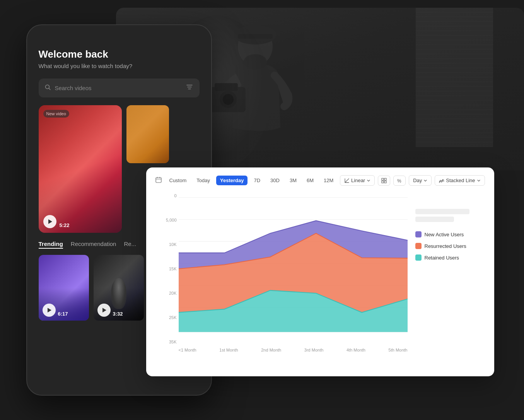  Describe the element at coordinates (384, 181) in the screenshot. I see `grid-toggle` at that location.